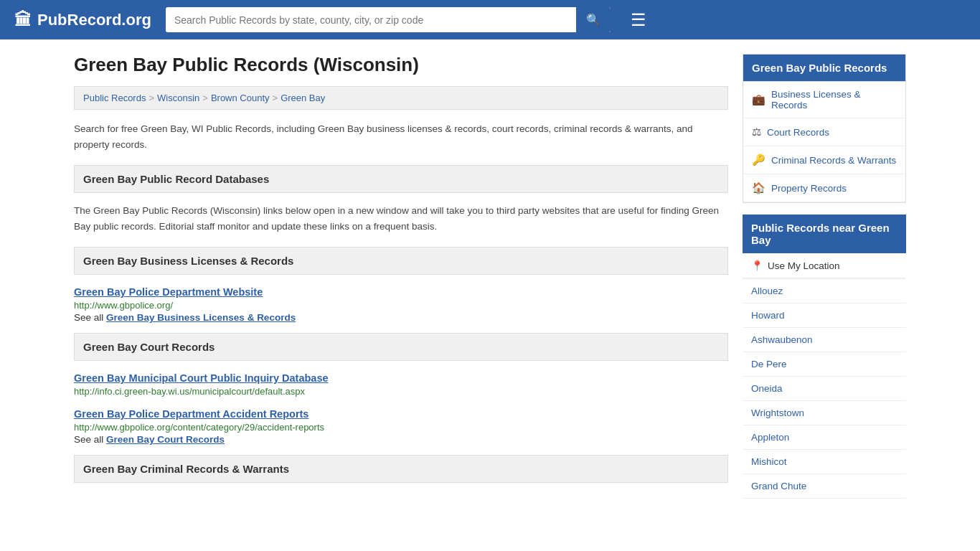 The height and width of the screenshot is (551, 980). What do you see at coordinates (275, 98) in the screenshot?
I see `breadcrumb-sep-3: >` at bounding box center [275, 98].